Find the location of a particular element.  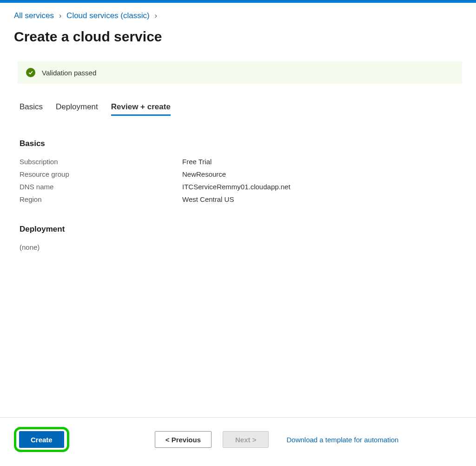

value-subscription: Free Trial is located at coordinates (197, 162).